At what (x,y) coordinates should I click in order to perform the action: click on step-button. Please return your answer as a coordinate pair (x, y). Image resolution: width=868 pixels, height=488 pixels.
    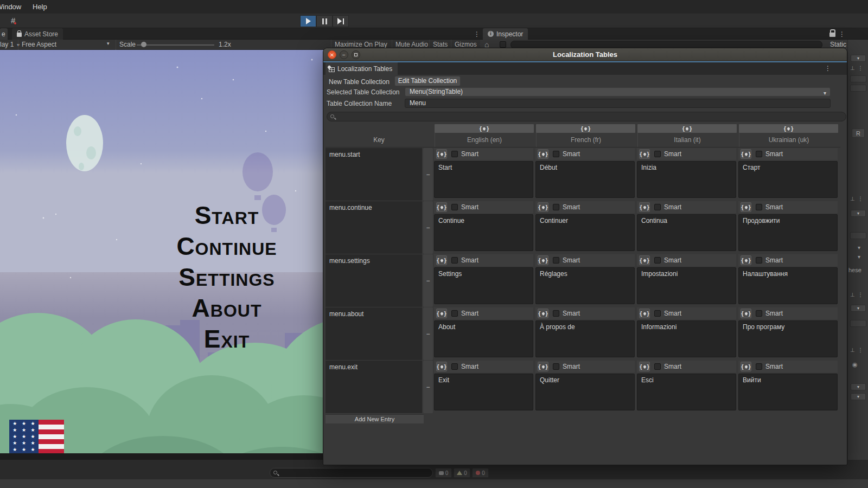
    Looking at the image, I should click on (341, 21).